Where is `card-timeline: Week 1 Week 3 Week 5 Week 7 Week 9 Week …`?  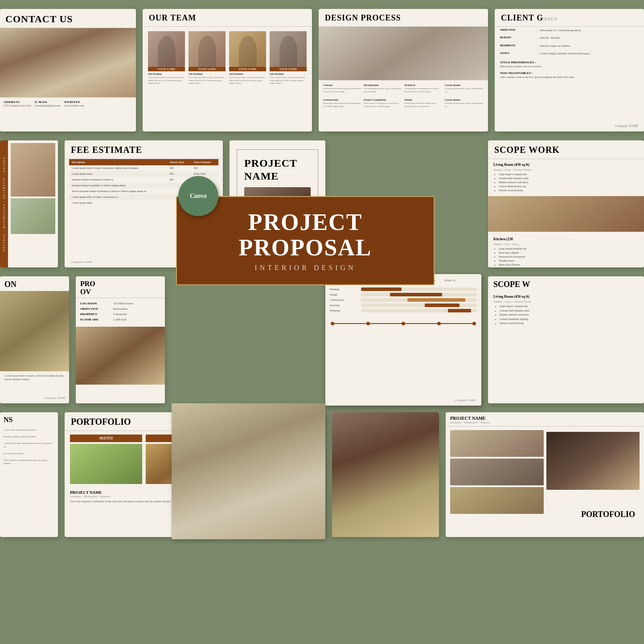 card-timeline: Week 1 Week 3 Week 5 Week 7 Week 9 Week … is located at coordinates (403, 340).